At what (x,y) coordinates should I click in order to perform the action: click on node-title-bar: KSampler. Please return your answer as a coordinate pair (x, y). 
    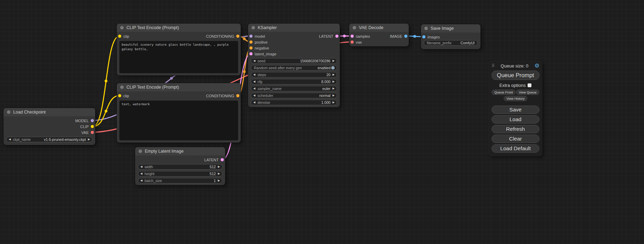
    Looking at the image, I should click on (294, 28).